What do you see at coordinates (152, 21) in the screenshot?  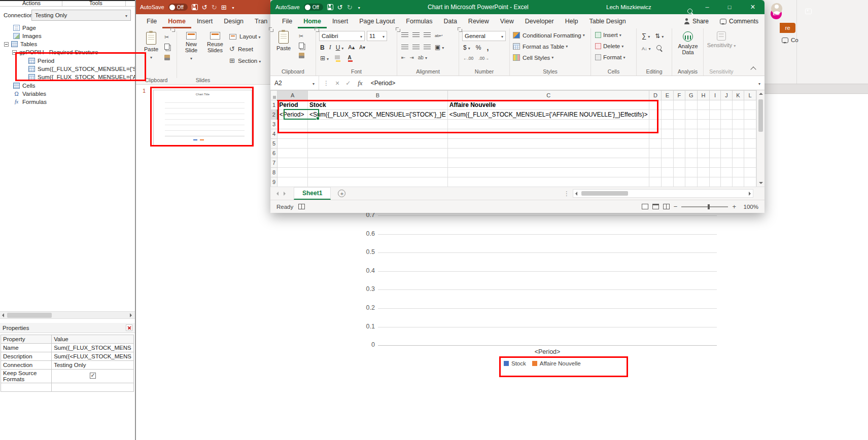 I see `ppt-tab-file: File` at bounding box center [152, 21].